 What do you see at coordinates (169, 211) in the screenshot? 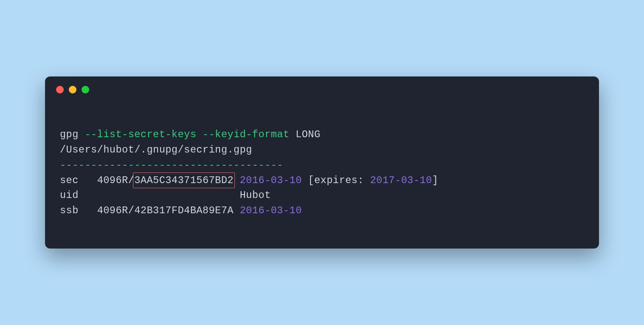
I see `ssb-keytype: 4096R/42B317FD4BA89E7A` at bounding box center [169, 211].